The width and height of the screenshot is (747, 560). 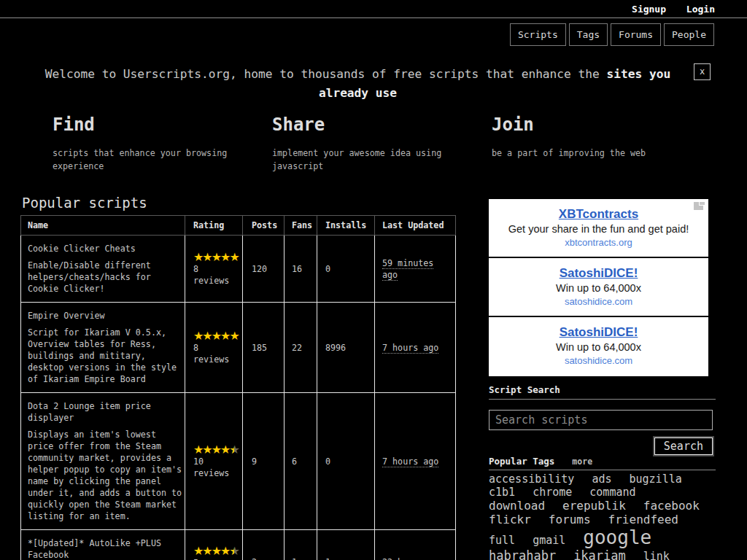 What do you see at coordinates (570, 519) in the screenshot?
I see `tag-forums: forums` at bounding box center [570, 519].